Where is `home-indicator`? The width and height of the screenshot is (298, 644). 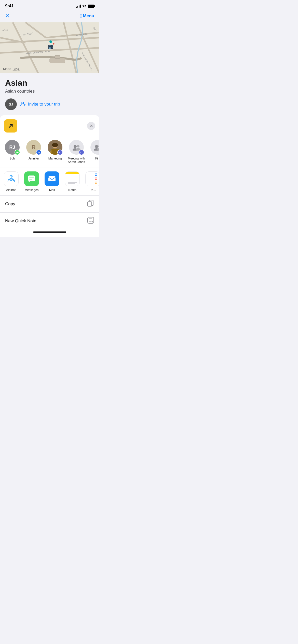 home-indicator is located at coordinates (50, 233).